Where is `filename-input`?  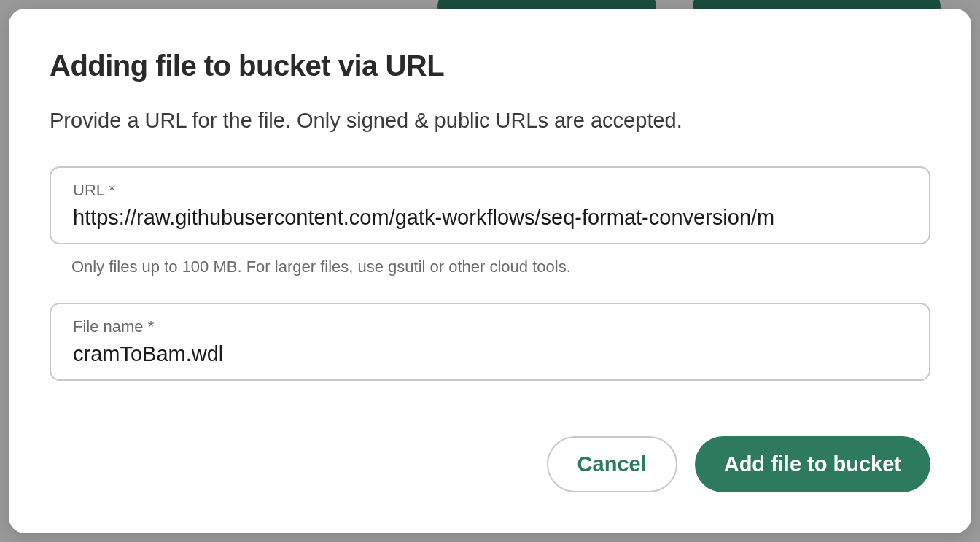 filename-input is located at coordinates (490, 355).